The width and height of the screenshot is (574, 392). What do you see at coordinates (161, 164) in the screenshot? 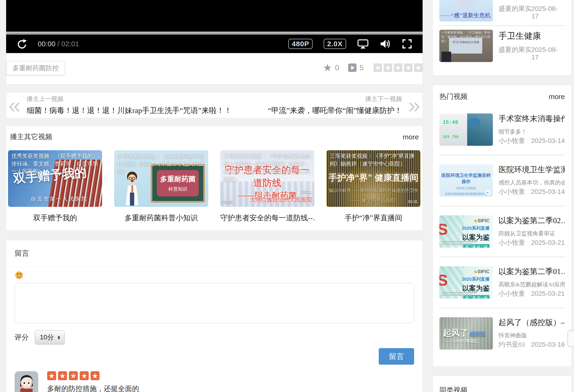
I see `thumb-overlay-text: 三等奖获奖视频：《多重耐药菌科普小知识》何志才（中山市小榄人民医院）` at bounding box center [161, 164].